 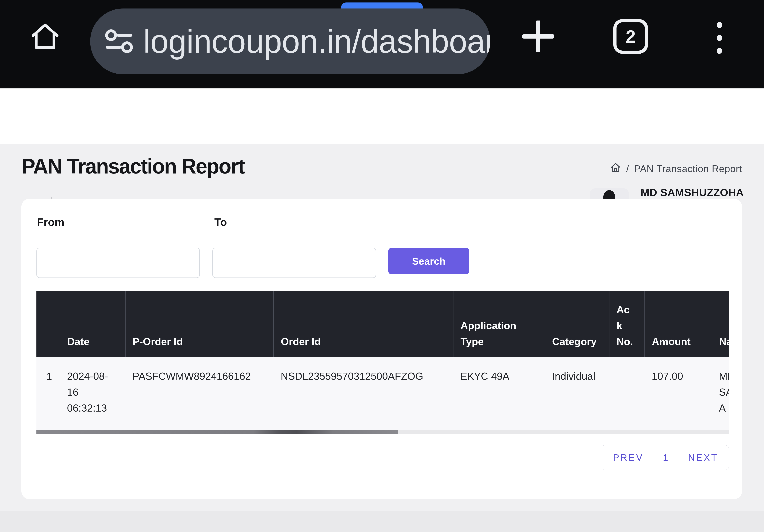 I want to click on breadcrumb-home-icon, so click(x=616, y=169).